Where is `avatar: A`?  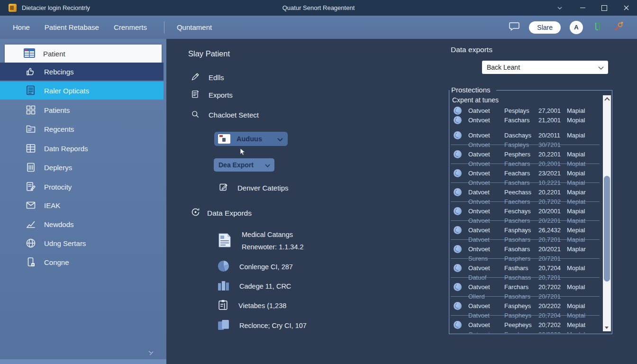 avatar: A is located at coordinates (576, 27).